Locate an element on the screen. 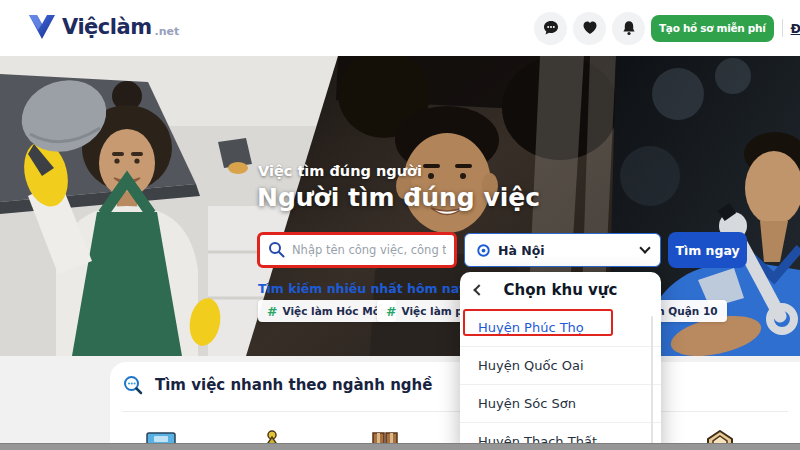 This screenshot has height=450, width=800. category-search-icon is located at coordinates (133, 385).